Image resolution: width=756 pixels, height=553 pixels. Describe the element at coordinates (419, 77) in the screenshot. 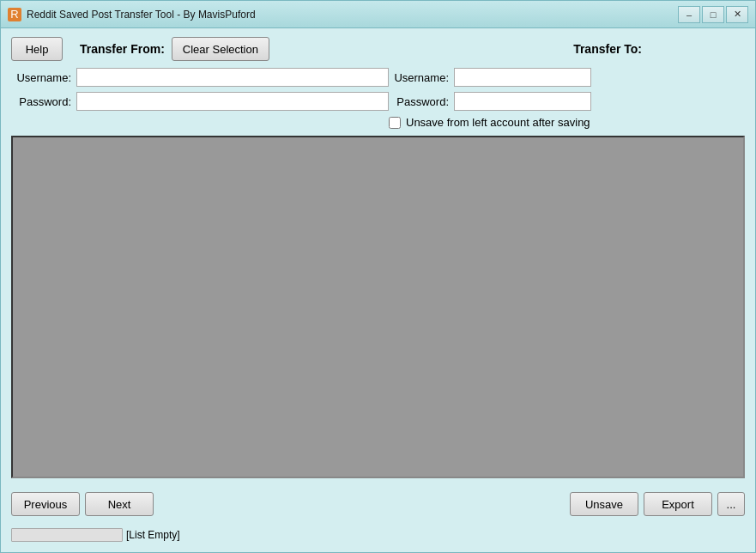

I see `right-username-label: Username:` at that location.